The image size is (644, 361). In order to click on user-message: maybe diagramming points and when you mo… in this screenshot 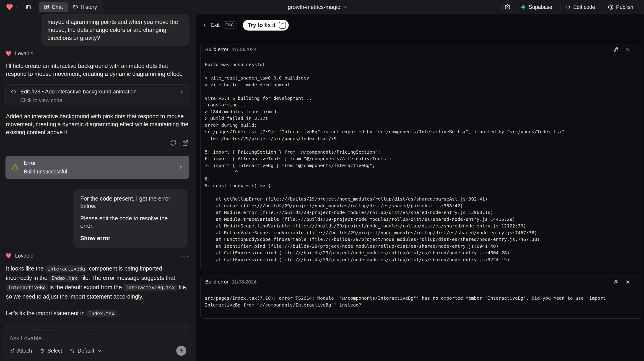, I will do `click(116, 30)`.